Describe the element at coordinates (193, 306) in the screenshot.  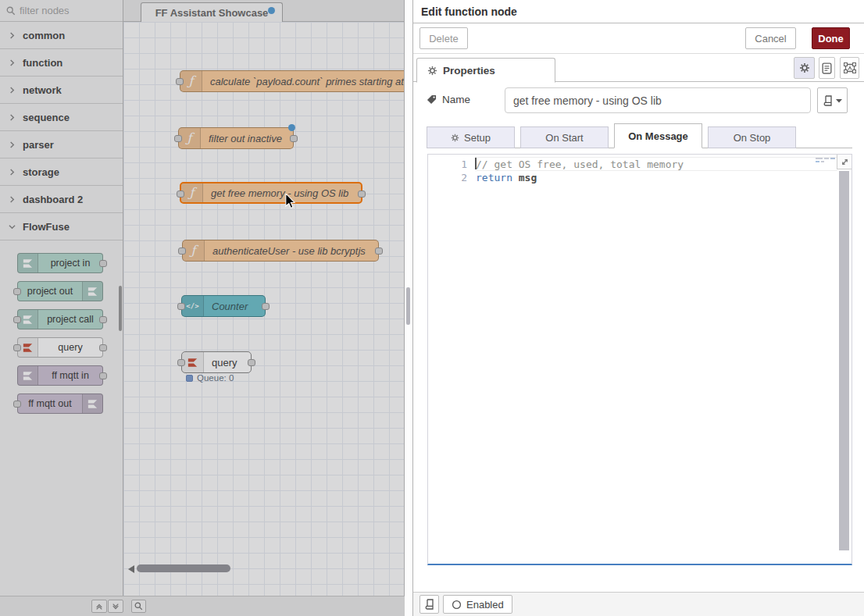
I see `template-icon: </>` at that location.